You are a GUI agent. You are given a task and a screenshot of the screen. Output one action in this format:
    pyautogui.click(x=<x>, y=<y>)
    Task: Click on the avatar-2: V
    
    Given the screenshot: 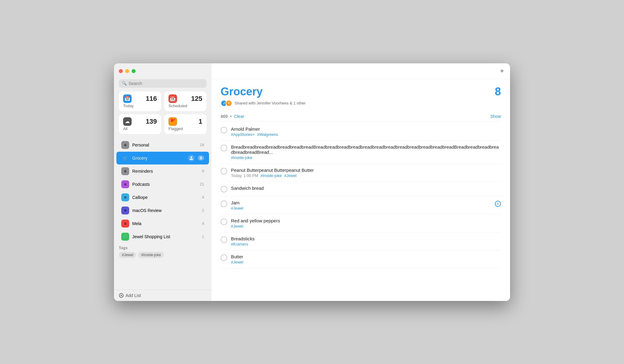 What is the action you would take?
    pyautogui.click(x=229, y=103)
    